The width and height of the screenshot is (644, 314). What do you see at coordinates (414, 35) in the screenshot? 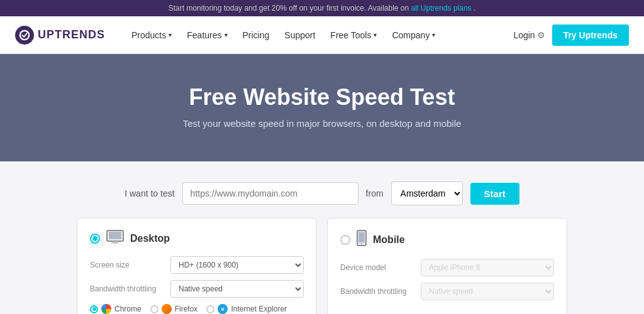
I see `nav-item-company: Company ▾` at bounding box center [414, 35].